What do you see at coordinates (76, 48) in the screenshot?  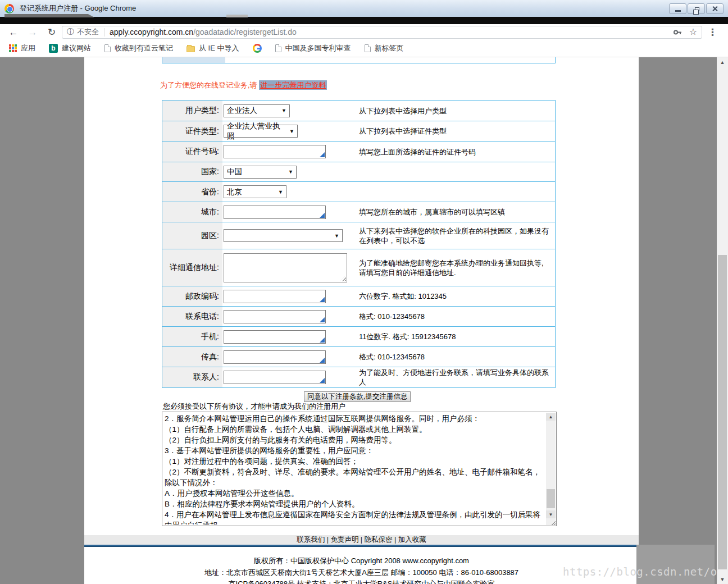 I see `bookmark-label: 建议网站` at bounding box center [76, 48].